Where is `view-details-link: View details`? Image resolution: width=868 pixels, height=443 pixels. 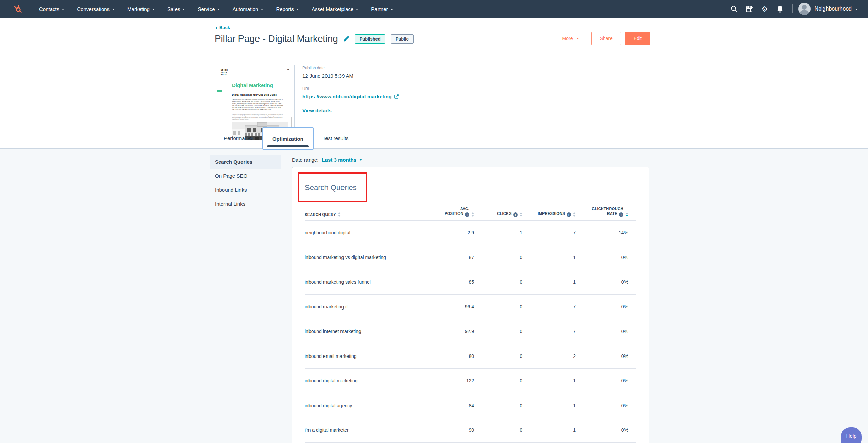
view-details-link: View details is located at coordinates (350, 110).